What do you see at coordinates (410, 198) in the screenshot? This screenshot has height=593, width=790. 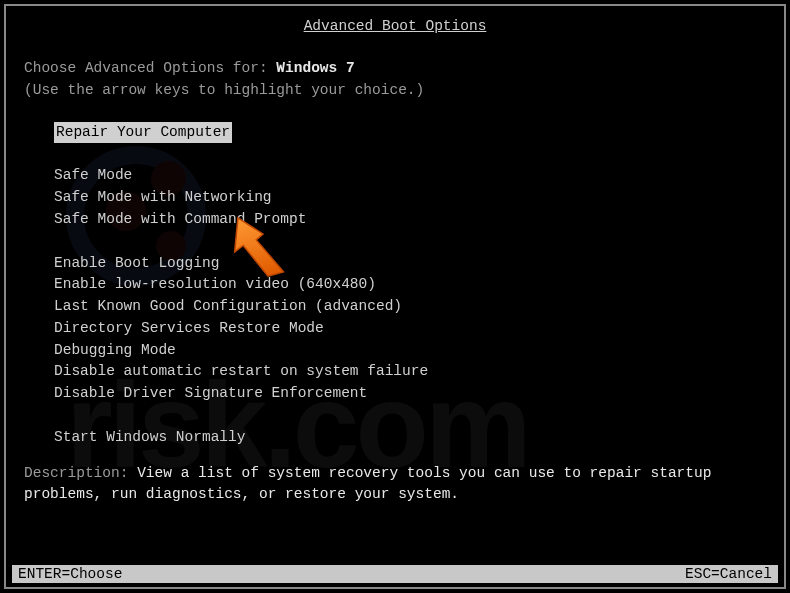 I see `menu-item-safe-mode-networking: Safe Mode with Networking` at bounding box center [410, 198].